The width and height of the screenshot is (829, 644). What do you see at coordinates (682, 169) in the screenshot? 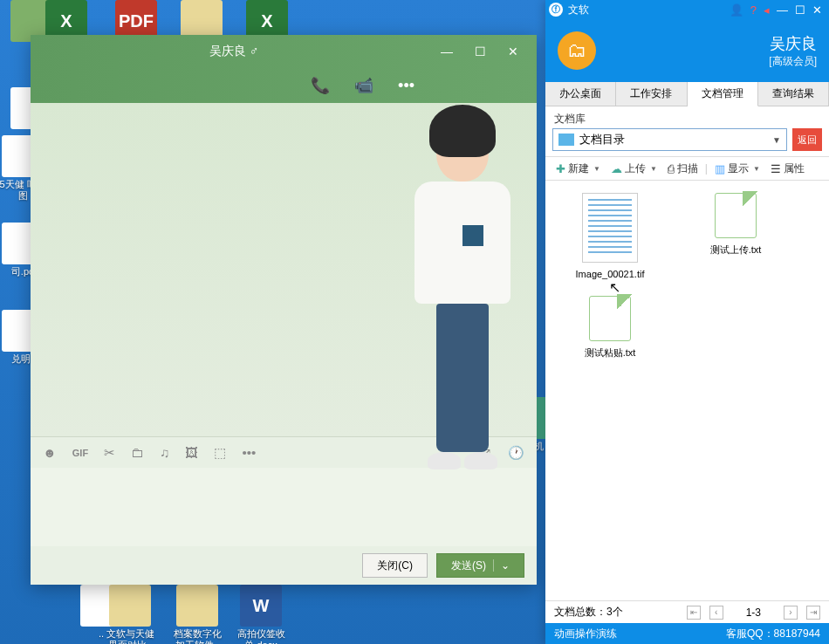
I see `scan-button: ⎙扫描` at bounding box center [682, 169].